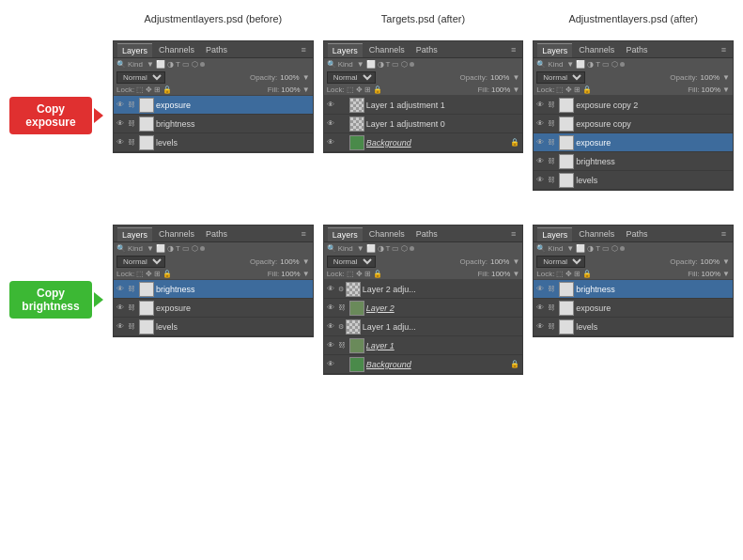 The width and height of the screenshot is (743, 560). I want to click on eye-icon-levels: 👁, so click(121, 143).